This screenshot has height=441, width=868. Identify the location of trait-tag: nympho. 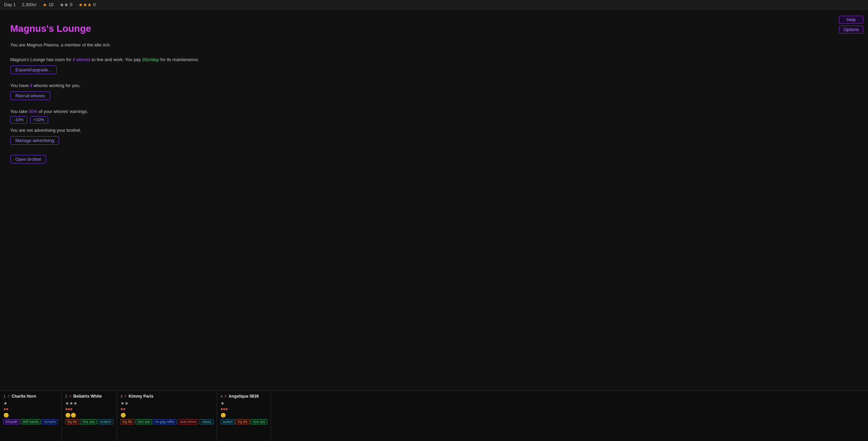
(50, 422).